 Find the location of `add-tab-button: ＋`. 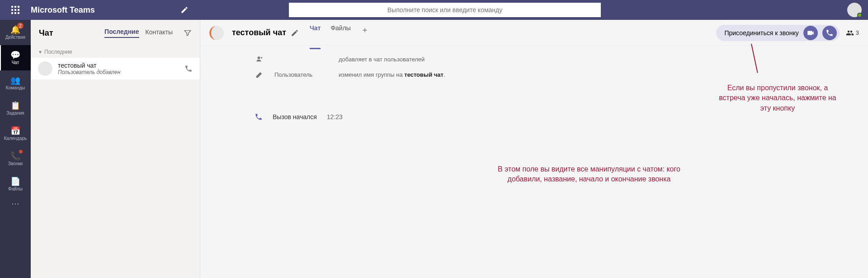

add-tab-button: ＋ is located at coordinates (365, 33).